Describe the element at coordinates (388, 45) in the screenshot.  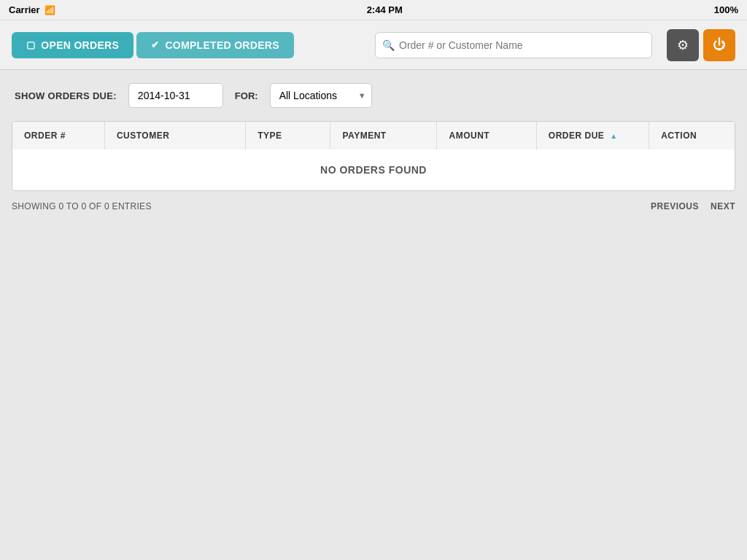
I see `search-icon: 🔍` at that location.